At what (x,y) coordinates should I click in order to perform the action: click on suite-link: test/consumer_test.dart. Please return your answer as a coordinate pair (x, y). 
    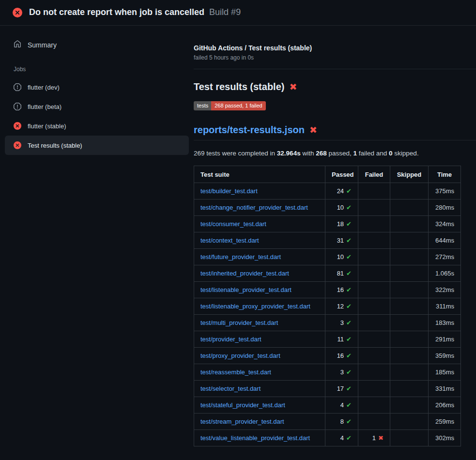
    Looking at the image, I should click on (233, 224).